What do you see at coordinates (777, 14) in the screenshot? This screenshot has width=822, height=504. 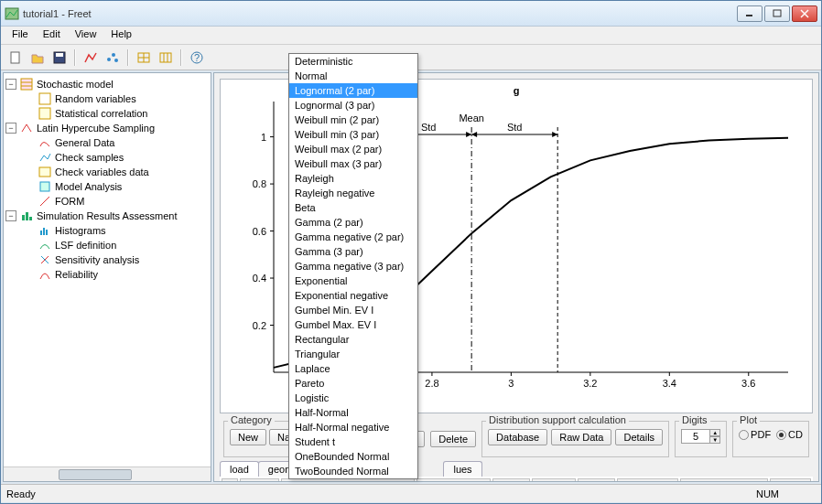 I see `maximize-button` at bounding box center [777, 14].